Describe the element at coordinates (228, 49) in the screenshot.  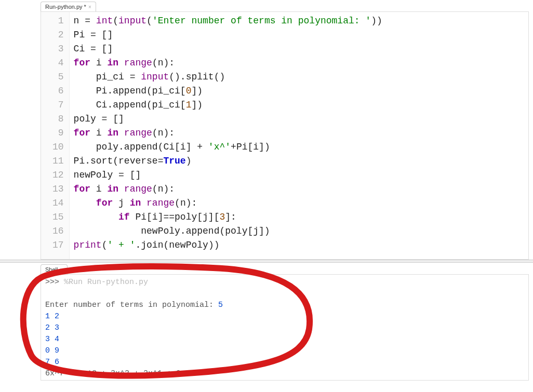
I see `code-line: Ci = []` at that location.